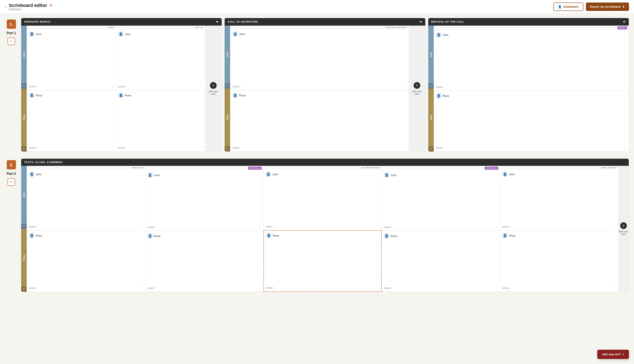 The width and height of the screenshot is (634, 364). Describe the element at coordinates (388, 288) in the screenshot. I see `details-rosa-obstacle2: details ›` at that location.